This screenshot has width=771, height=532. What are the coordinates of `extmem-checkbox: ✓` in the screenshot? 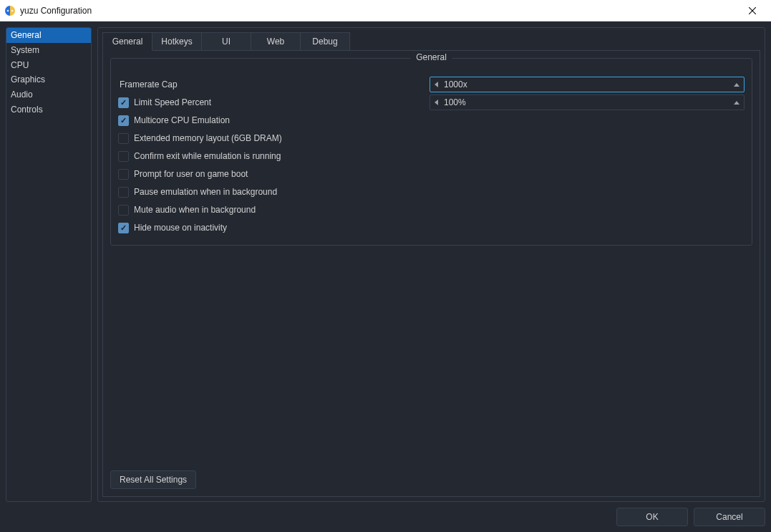 It's located at (123, 139).